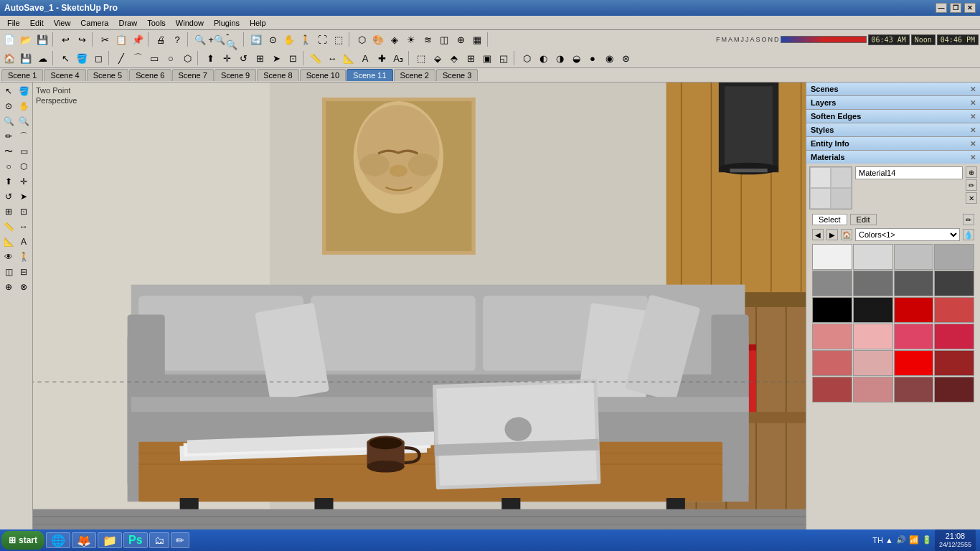  Describe the element at coordinates (210, 58) in the screenshot. I see `pushpull-tool: ⬆` at that location.